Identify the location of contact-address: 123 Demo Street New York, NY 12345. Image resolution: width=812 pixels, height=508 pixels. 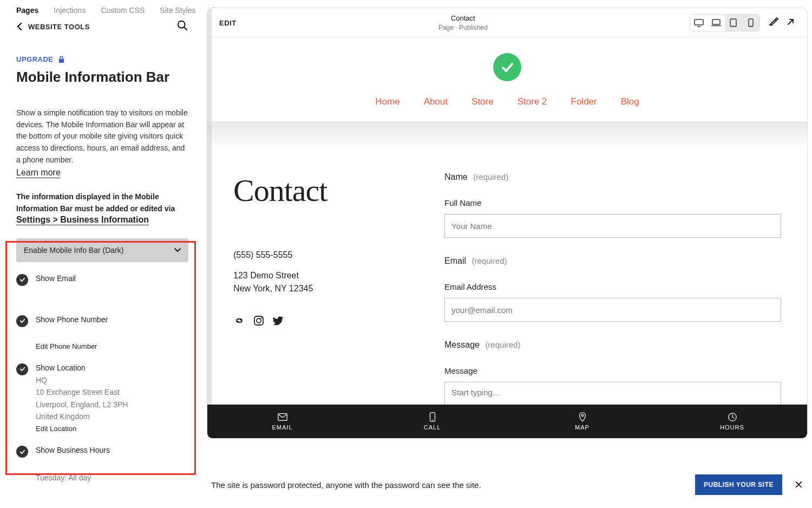
(331, 282).